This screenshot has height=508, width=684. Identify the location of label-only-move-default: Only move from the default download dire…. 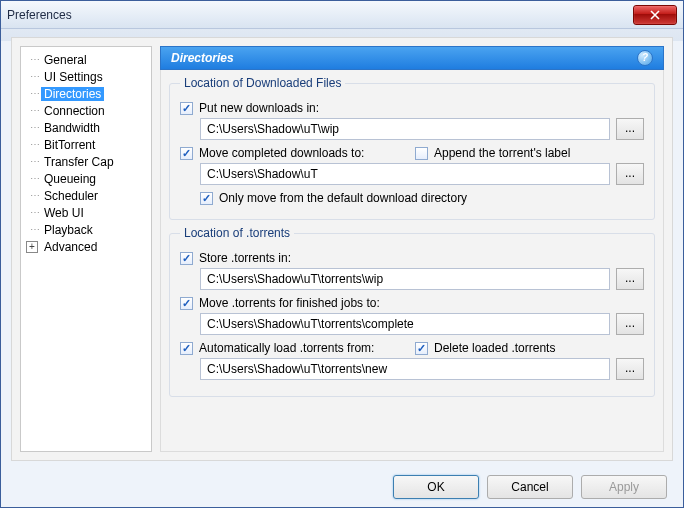
(343, 198).